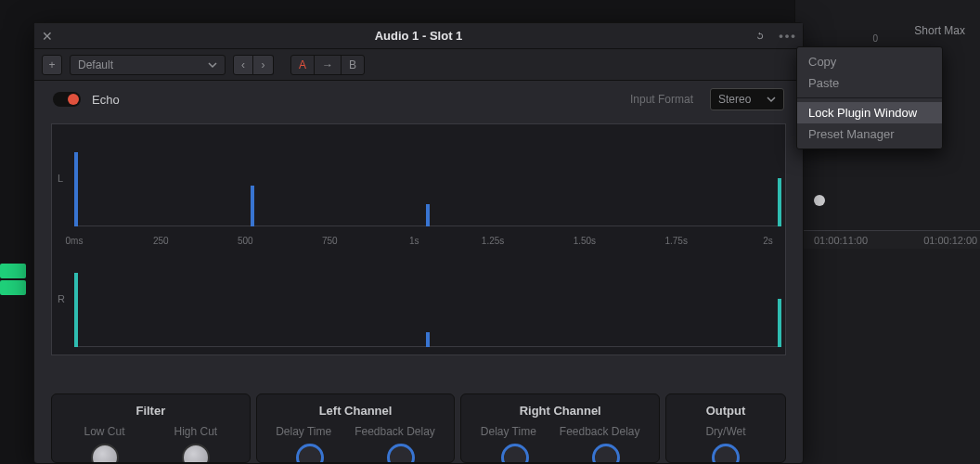 The height and width of the screenshot is (464, 980). What do you see at coordinates (195, 432) in the screenshot?
I see `knob-label: High Cut` at bounding box center [195, 432].